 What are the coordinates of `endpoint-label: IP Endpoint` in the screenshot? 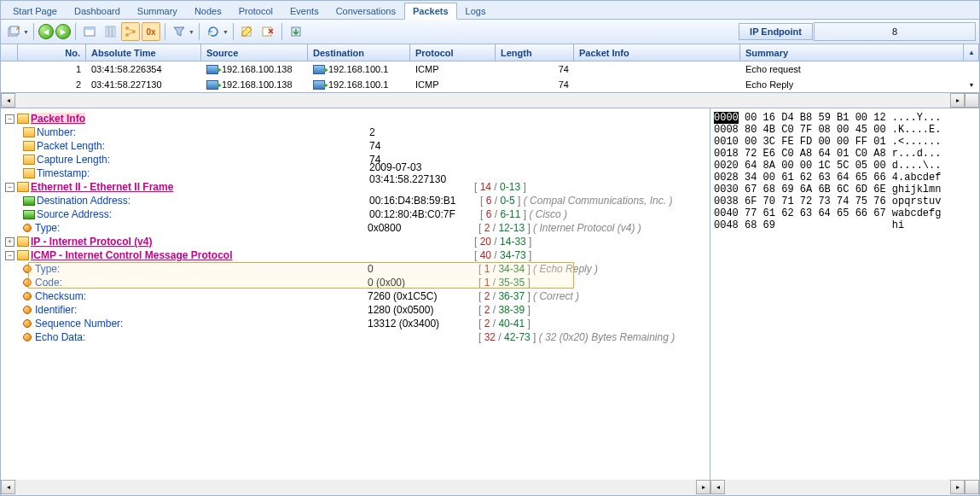 It's located at (776, 32).